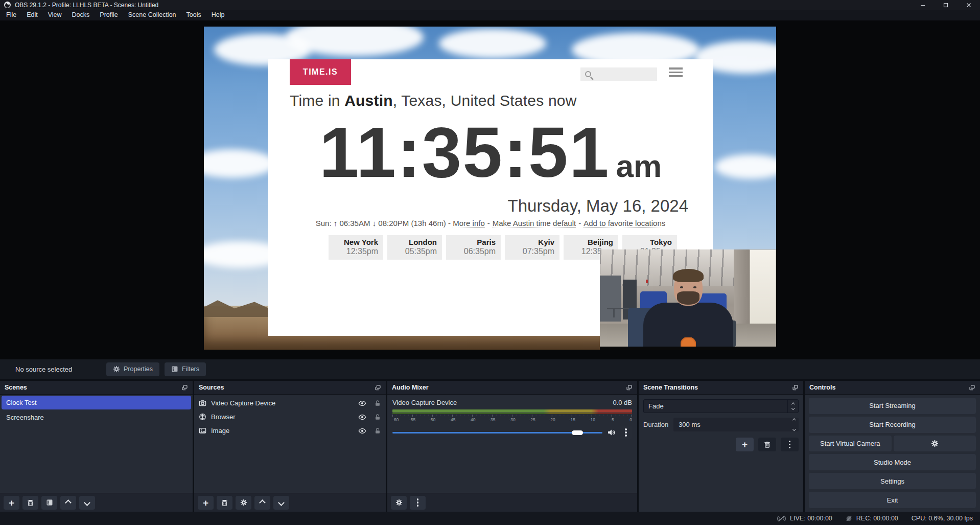  I want to click on add-transition-button: +, so click(745, 445).